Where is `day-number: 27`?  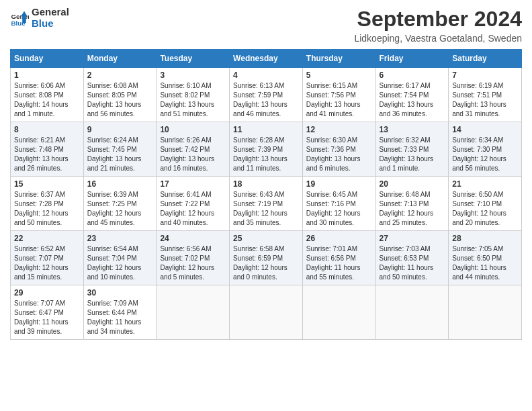
day-number: 27 is located at coordinates (412, 238).